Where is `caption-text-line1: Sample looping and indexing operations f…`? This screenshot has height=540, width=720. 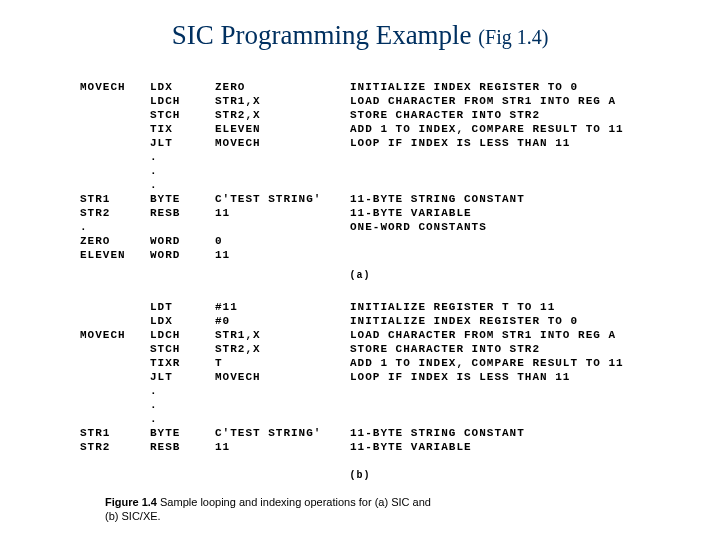 caption-text-line1: Sample looping and indexing operations f… is located at coordinates (294, 502).